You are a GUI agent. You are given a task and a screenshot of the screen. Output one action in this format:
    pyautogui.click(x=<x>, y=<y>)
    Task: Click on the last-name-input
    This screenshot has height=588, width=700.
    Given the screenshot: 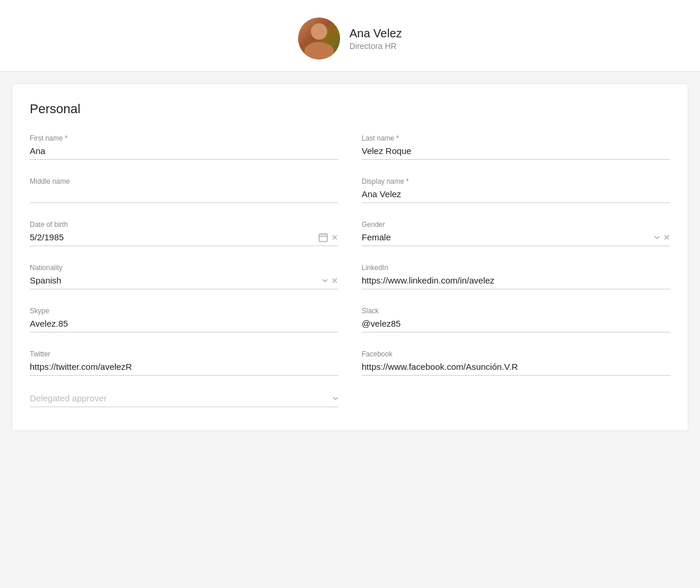 What is the action you would take?
    pyautogui.click(x=516, y=150)
    